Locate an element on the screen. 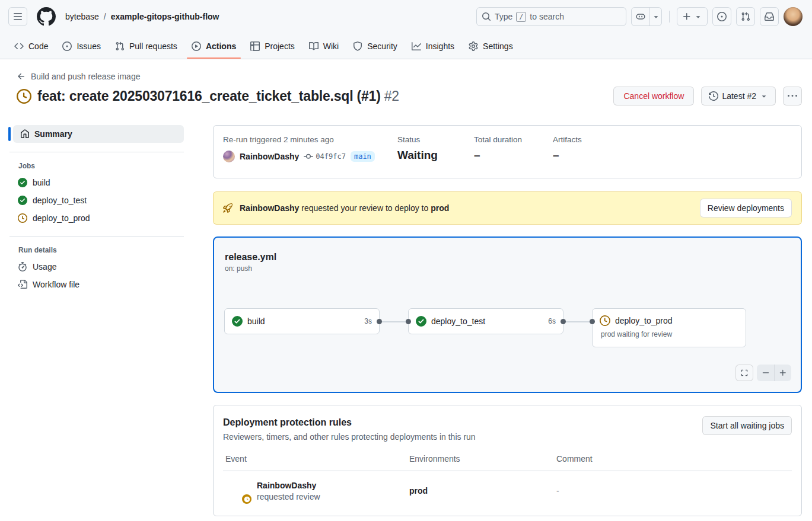 The image size is (812, 521). workflow-file-name: release.yml is located at coordinates (512, 257).